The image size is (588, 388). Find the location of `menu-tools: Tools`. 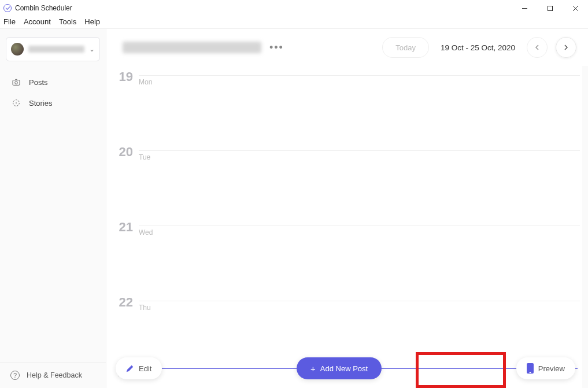

menu-tools: Tools is located at coordinates (68, 22).